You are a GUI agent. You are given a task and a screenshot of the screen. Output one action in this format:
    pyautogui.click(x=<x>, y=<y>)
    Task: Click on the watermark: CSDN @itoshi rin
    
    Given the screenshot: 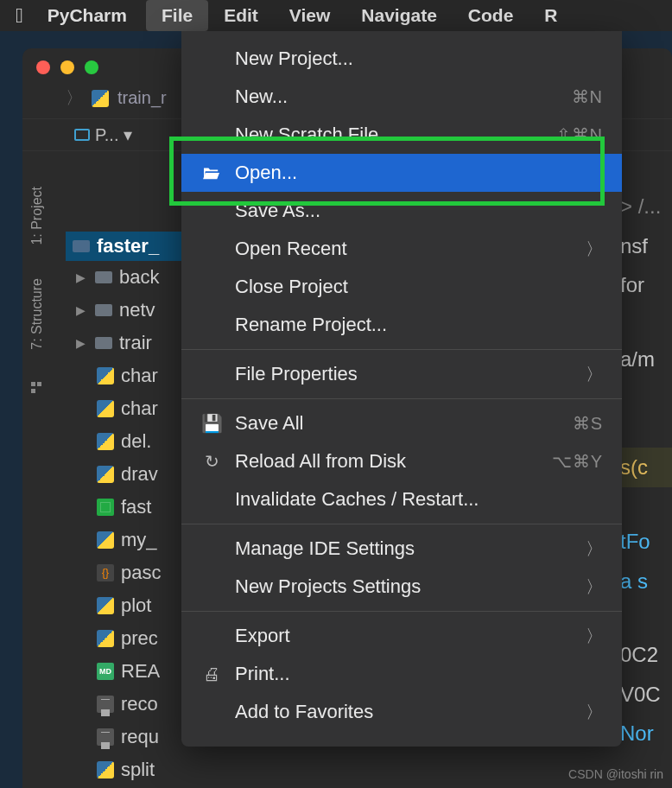 What is the action you would take?
    pyautogui.click(x=616, y=774)
    